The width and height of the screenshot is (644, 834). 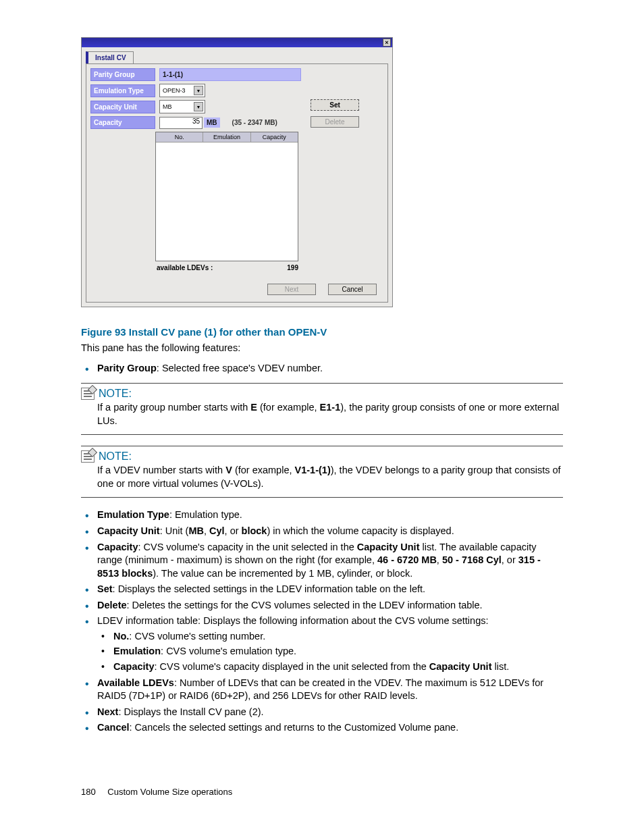 What do you see at coordinates (322, 590) in the screenshot?
I see `list-item: Set: Displays the selected settings in t…` at bounding box center [322, 590].